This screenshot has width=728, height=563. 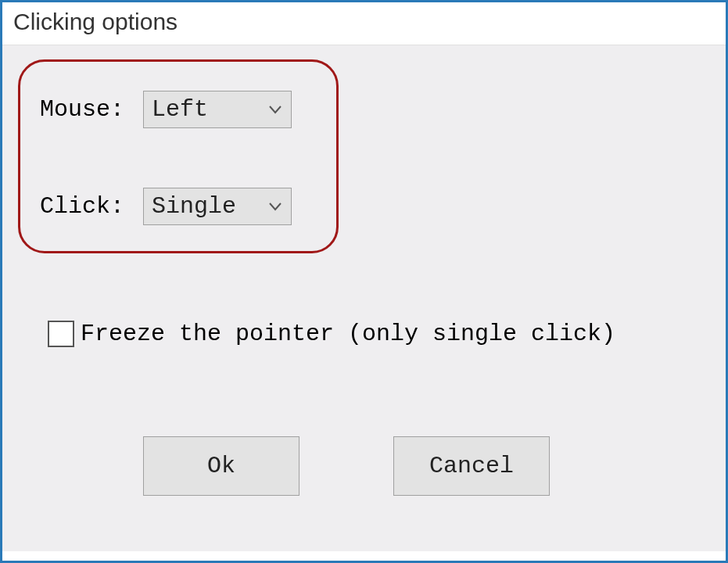 I want to click on click-dropdown-value: Single, so click(x=210, y=206).